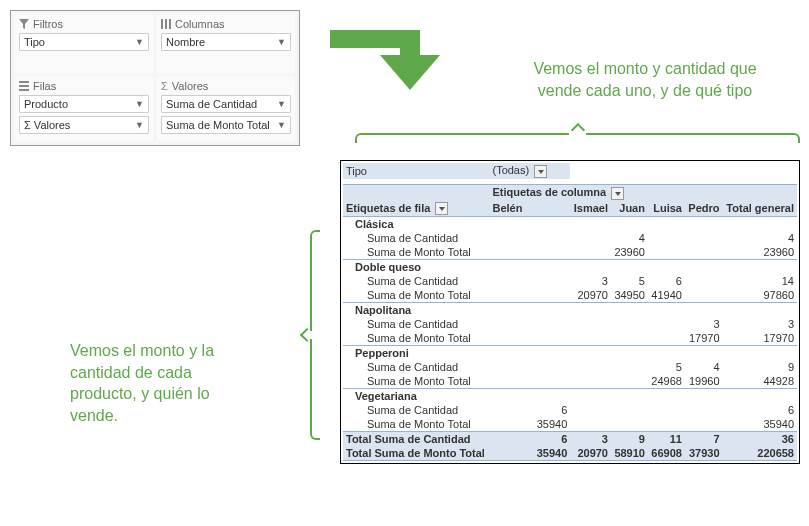 The height and width of the screenshot is (526, 809). I want to click on pivot-filter-row: Tipo (Todas), so click(570, 171).